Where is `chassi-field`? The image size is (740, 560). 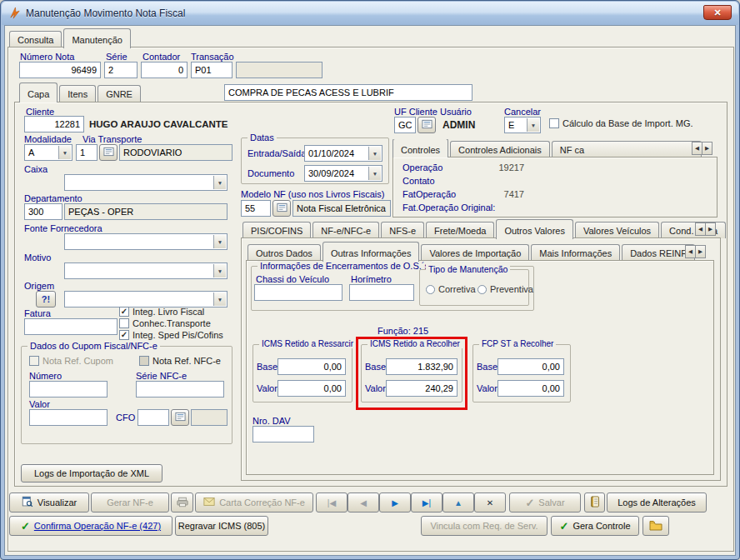 chassi-field is located at coordinates (298, 292).